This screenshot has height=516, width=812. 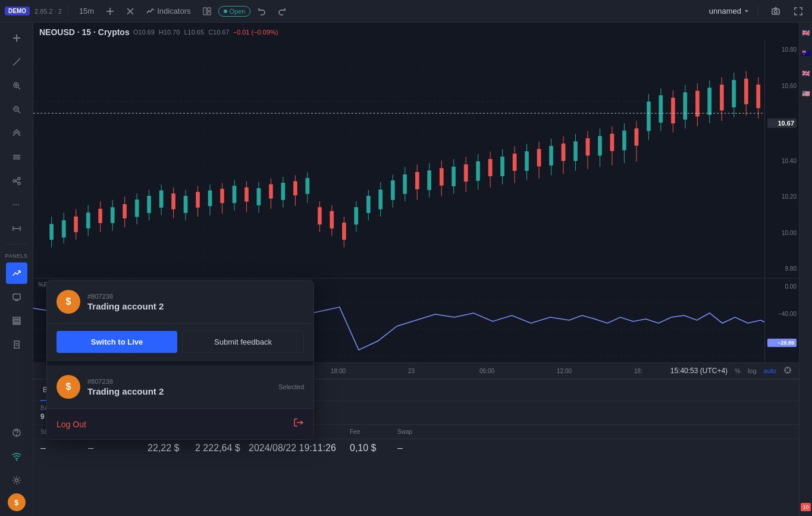 I want to click on left-sidebar: PANELS $, so click(x=17, y=269).